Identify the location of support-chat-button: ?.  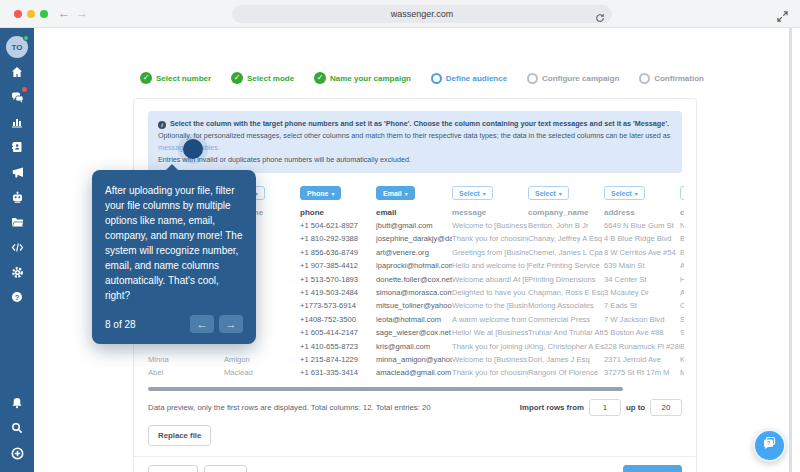
(770, 446).